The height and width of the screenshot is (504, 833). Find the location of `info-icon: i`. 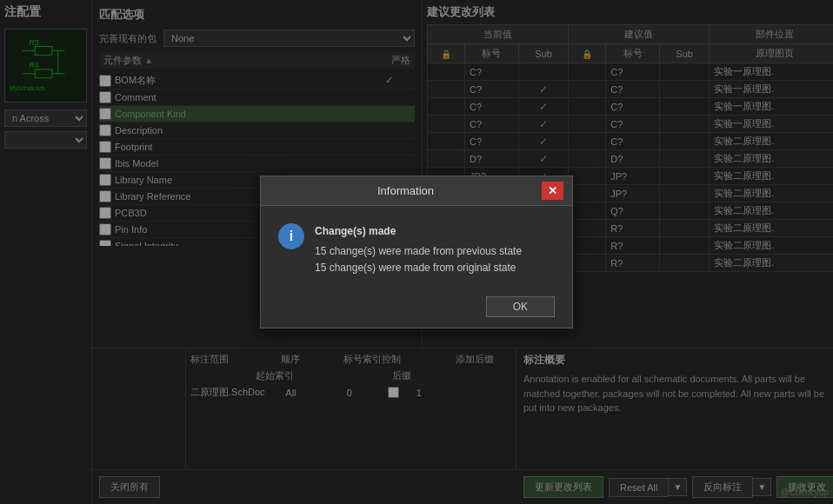

info-icon: i is located at coordinates (291, 236).